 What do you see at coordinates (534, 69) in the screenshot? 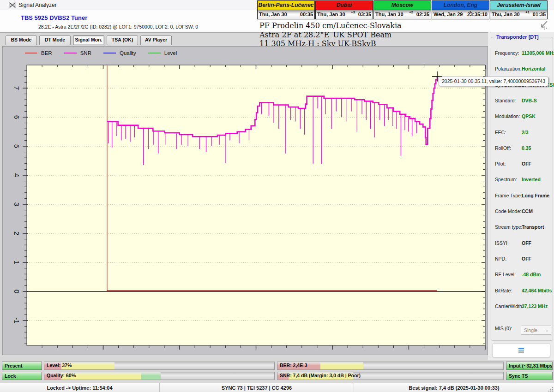
I see `row-value: Horizontal` at bounding box center [534, 69].